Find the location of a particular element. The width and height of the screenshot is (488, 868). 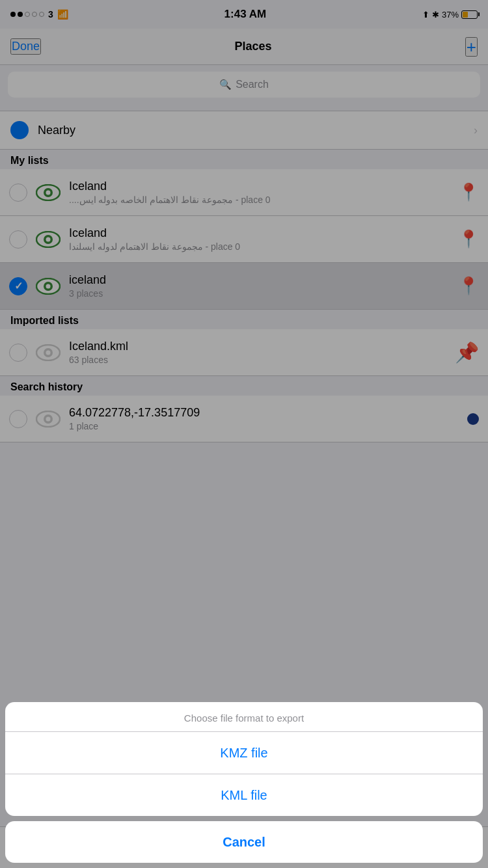

kml-file-button: KML file is located at coordinates (244, 795).